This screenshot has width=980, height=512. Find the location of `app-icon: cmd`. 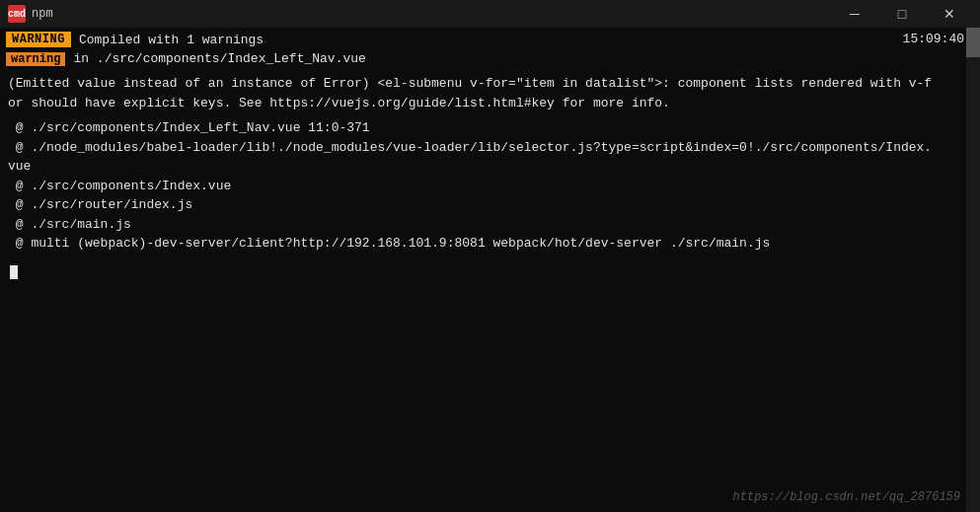

app-icon: cmd is located at coordinates (17, 14).